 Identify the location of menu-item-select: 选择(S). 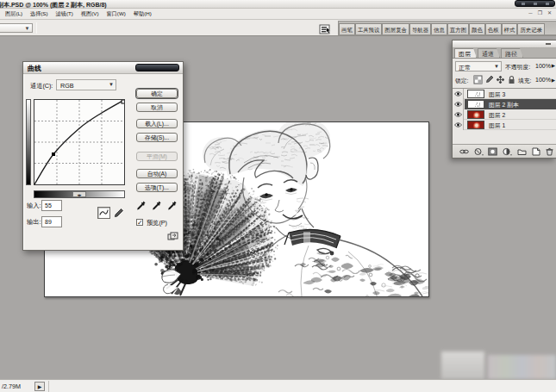
(40, 14).